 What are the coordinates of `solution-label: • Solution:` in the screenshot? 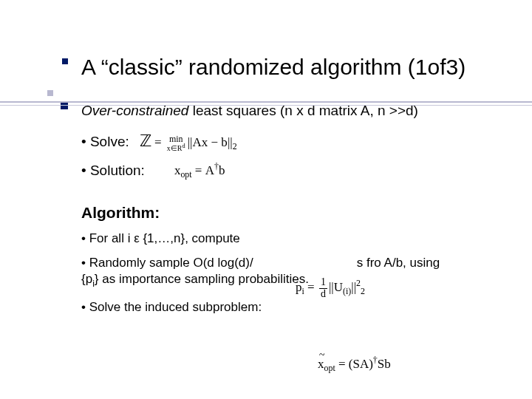 It's located at (113, 171).